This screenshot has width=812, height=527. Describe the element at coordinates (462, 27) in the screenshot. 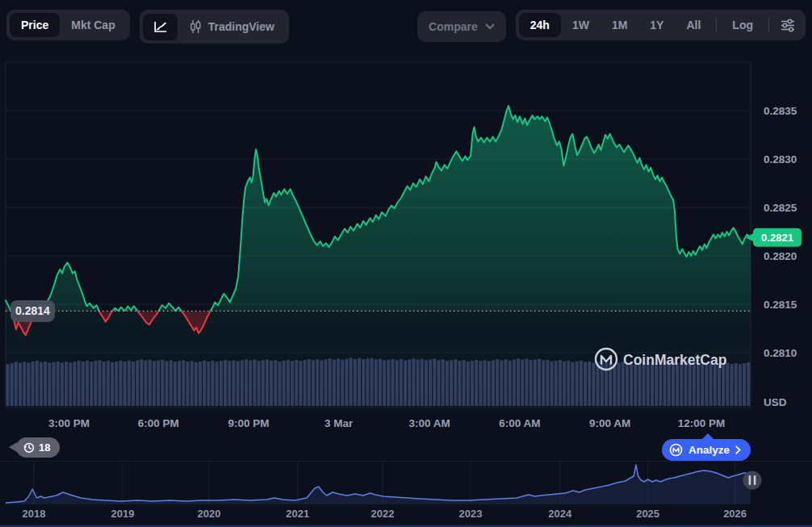

I see `compare-button: Compare` at that location.